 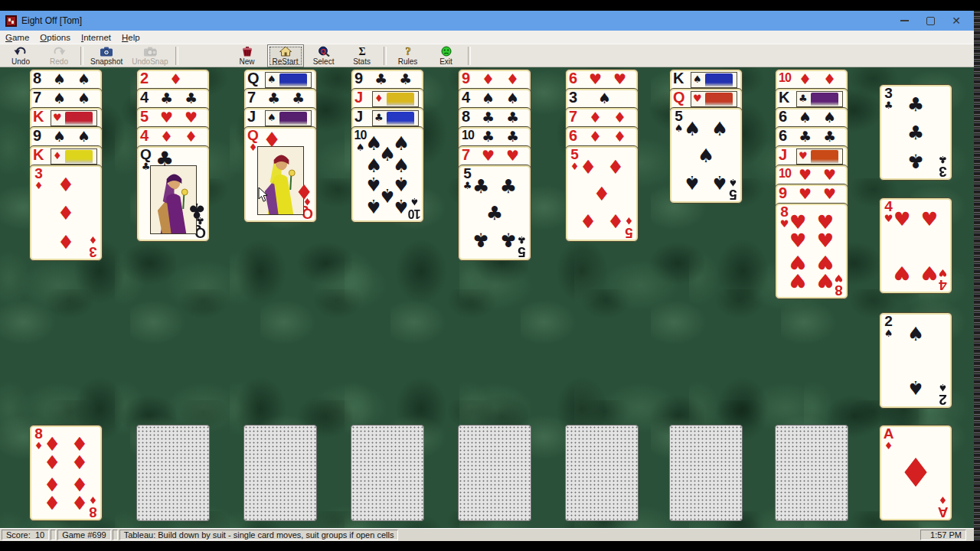 What do you see at coordinates (362, 56) in the screenshot?
I see `toolbar-stats-button: ΣStats` at bounding box center [362, 56].